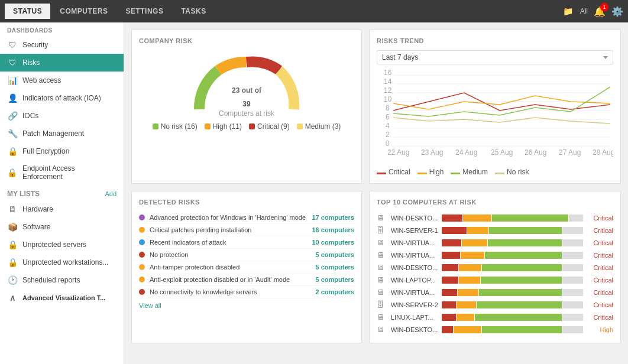 The height and width of the screenshot is (364, 628). Describe the element at coordinates (61, 45) in the screenshot. I see `sidebar-item-security: 🛡 Security` at that location.